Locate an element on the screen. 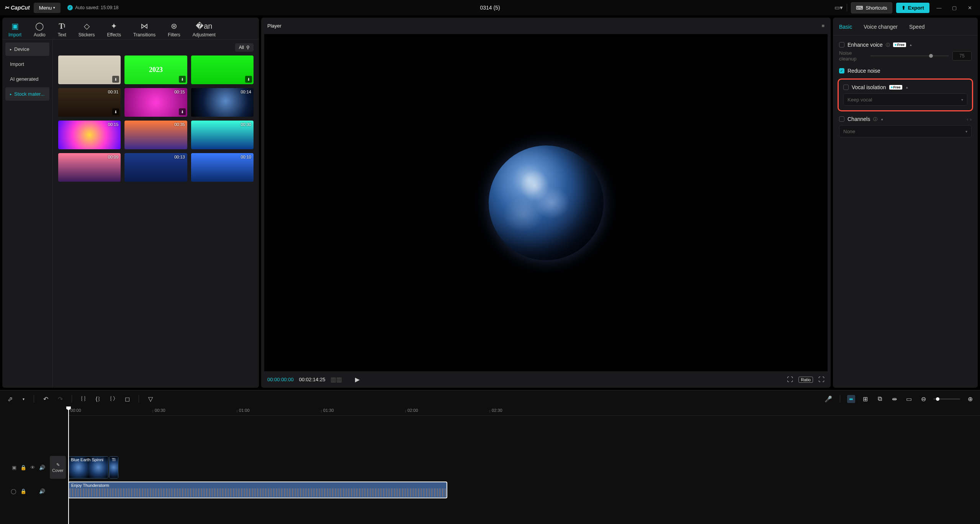  redo-button: ↷ is located at coordinates (60, 399).